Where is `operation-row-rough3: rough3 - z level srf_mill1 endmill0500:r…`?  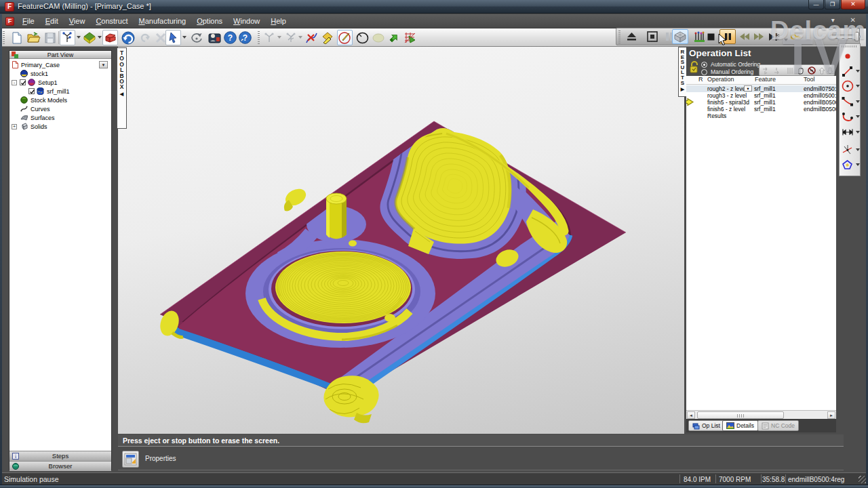 operation-row-rough3: rough3 - z level srf_mill1 endmill0500:r… is located at coordinates (761, 96).